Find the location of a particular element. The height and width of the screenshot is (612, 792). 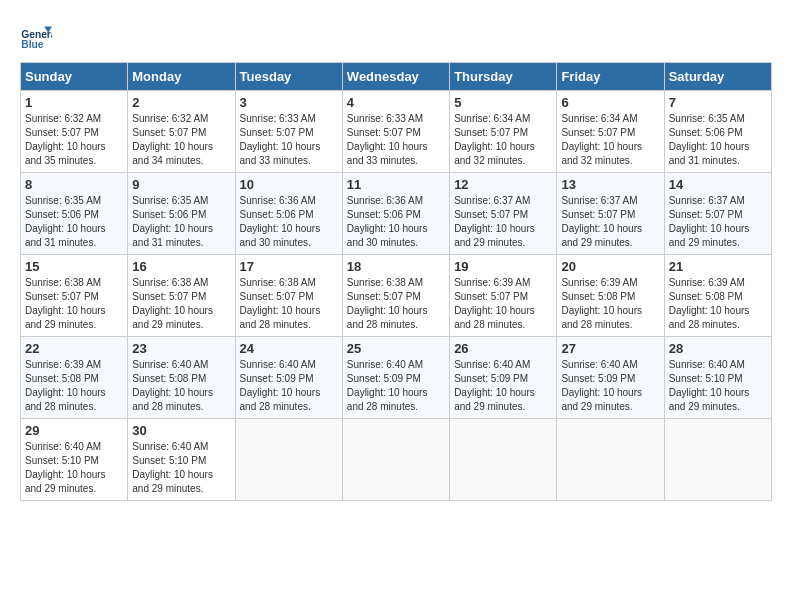

calendar-cell: 5 Sunrise: 6:34 AM Sunset: 5:07 PM Dayli… is located at coordinates (504, 132).